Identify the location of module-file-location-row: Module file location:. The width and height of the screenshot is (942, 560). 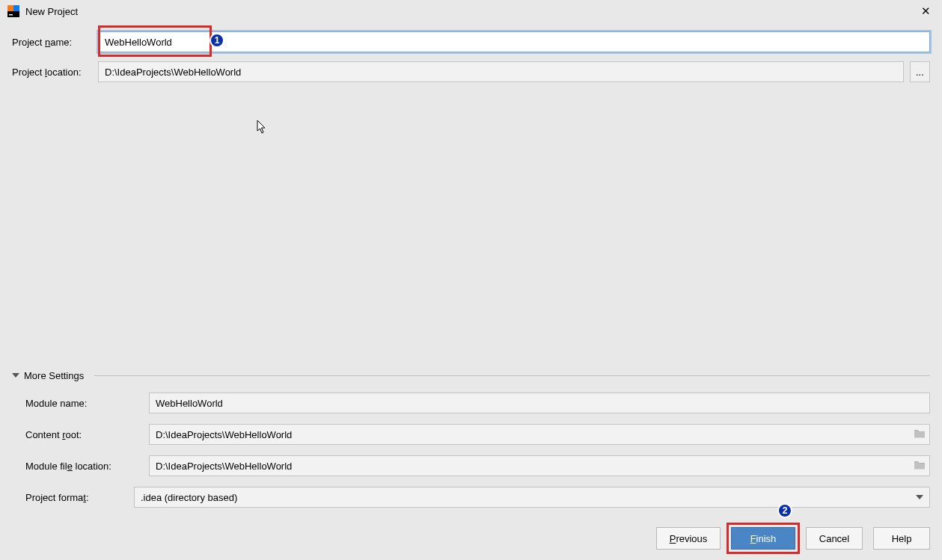
(477, 466).